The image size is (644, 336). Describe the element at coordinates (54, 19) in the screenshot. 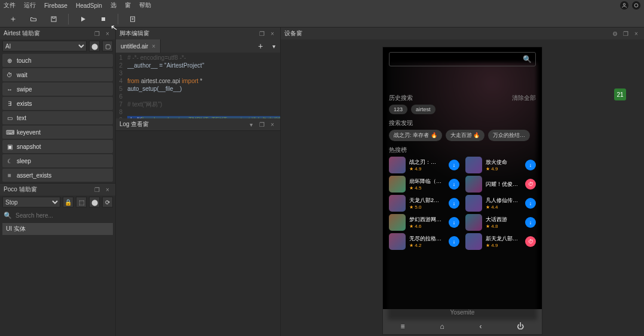

I see `save-button` at that location.